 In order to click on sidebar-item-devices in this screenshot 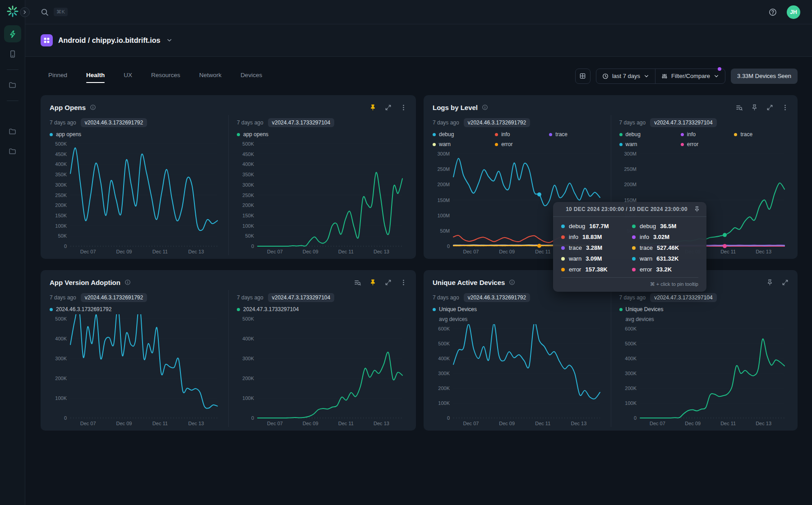, I will do `click(13, 54)`.